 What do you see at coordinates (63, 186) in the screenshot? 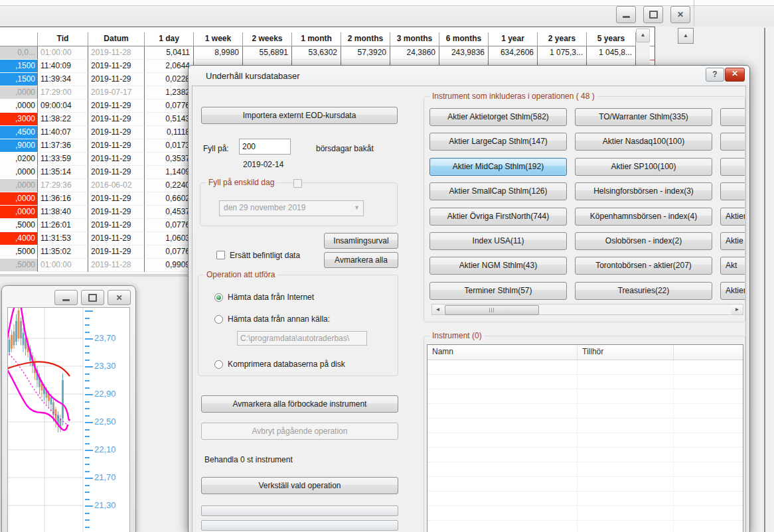
I see `table-cell: 17:29:36` at bounding box center [63, 186].